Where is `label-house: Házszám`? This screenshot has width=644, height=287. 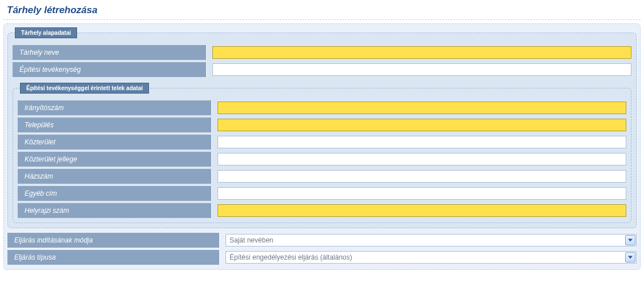 label-house: Házszám is located at coordinates (115, 176).